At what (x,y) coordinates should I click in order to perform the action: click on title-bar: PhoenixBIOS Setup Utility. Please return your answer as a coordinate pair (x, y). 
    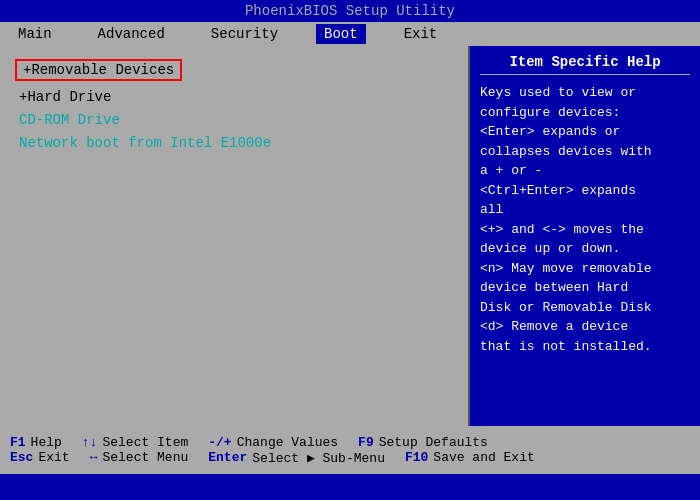
    Looking at the image, I should click on (350, 11).